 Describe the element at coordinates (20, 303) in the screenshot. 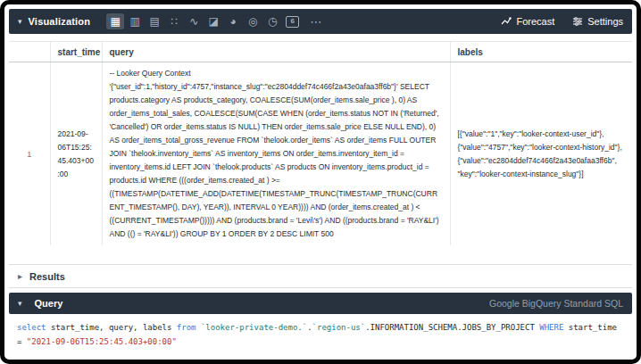

I see `collapse-query-icon: ▾` at that location.